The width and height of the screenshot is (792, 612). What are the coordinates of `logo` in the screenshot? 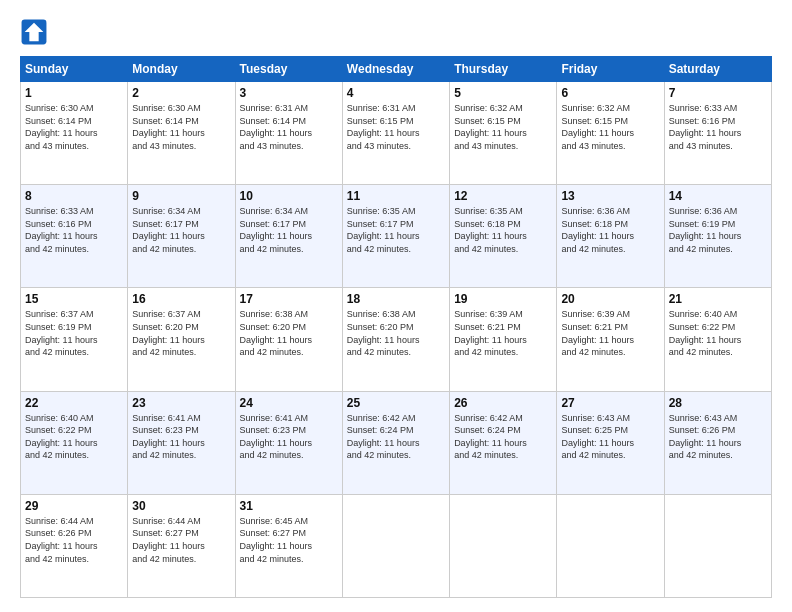 It's located at (36, 32).